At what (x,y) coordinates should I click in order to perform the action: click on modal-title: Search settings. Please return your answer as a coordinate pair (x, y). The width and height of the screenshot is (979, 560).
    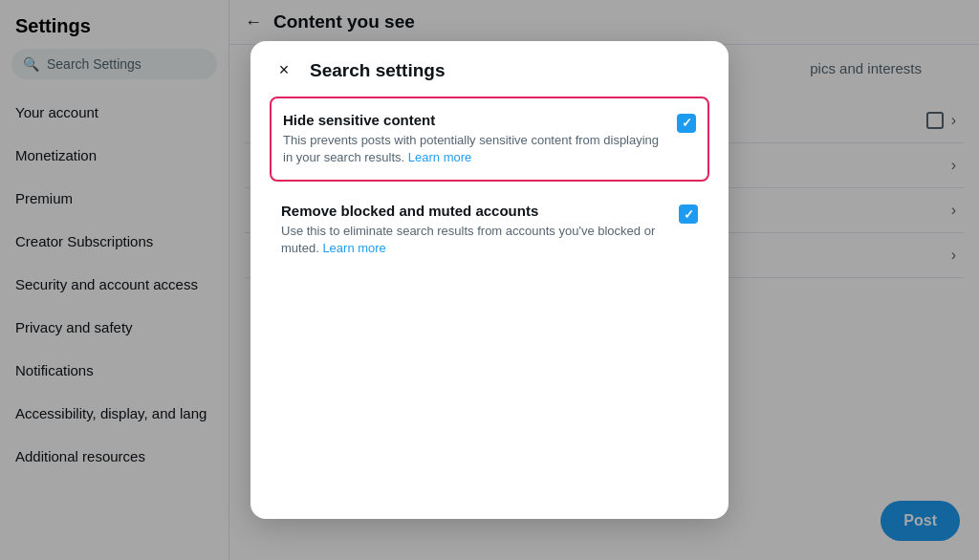
    Looking at the image, I should click on (378, 71).